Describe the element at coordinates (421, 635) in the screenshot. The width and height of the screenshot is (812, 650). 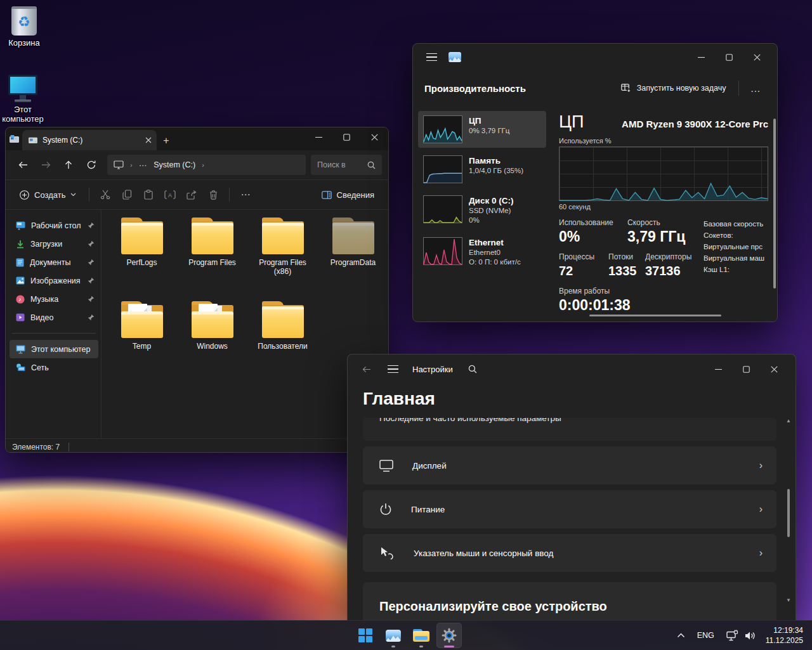
I see `taskbar-item-file-explorer` at that location.